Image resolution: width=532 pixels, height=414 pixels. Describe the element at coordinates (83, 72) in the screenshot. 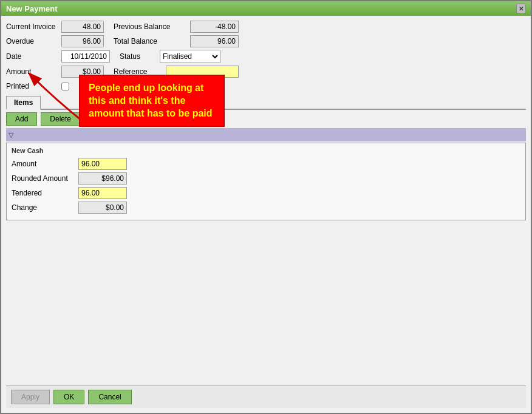

I see `amount-input` at that location.